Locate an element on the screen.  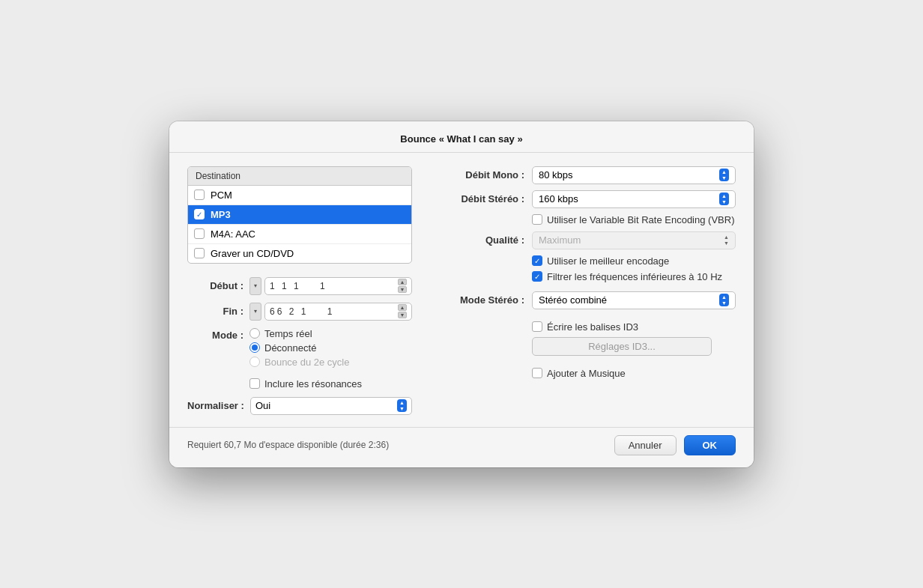
vbr-row: Utiliser le Variable Bit Rate Encoding (… is located at coordinates (634, 220).